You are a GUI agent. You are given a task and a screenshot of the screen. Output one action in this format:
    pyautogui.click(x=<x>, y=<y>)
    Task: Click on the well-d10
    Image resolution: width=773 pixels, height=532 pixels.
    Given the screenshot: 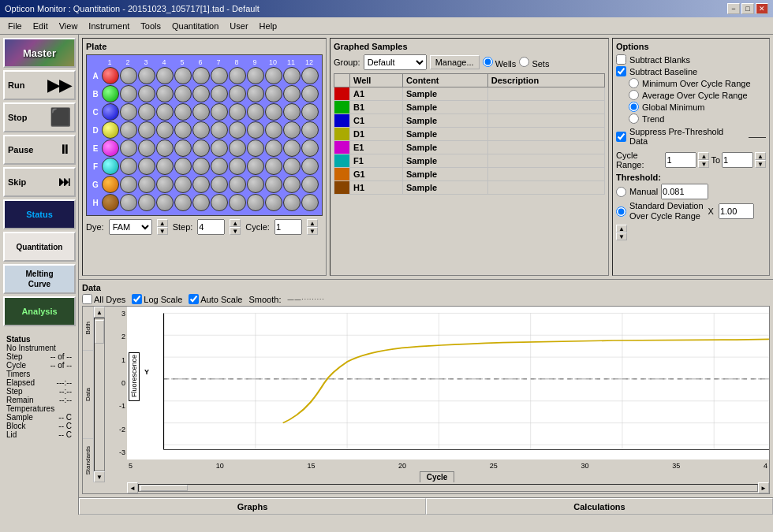 What is the action you would take?
    pyautogui.click(x=274, y=130)
    